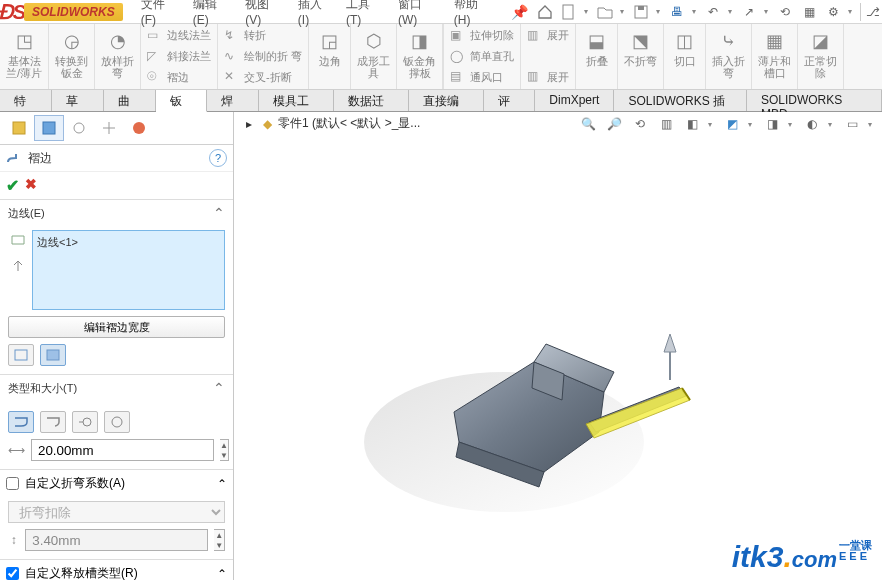 The height and width of the screenshot is (580, 882). I want to click on menu-tool: 工具(T), so click(365, 14).